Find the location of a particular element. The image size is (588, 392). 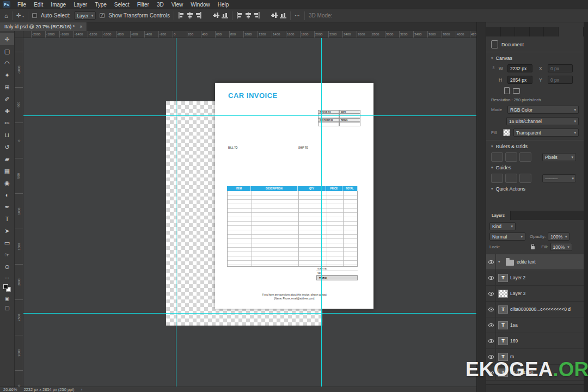

menu-item: Window is located at coordinates (200, 4).